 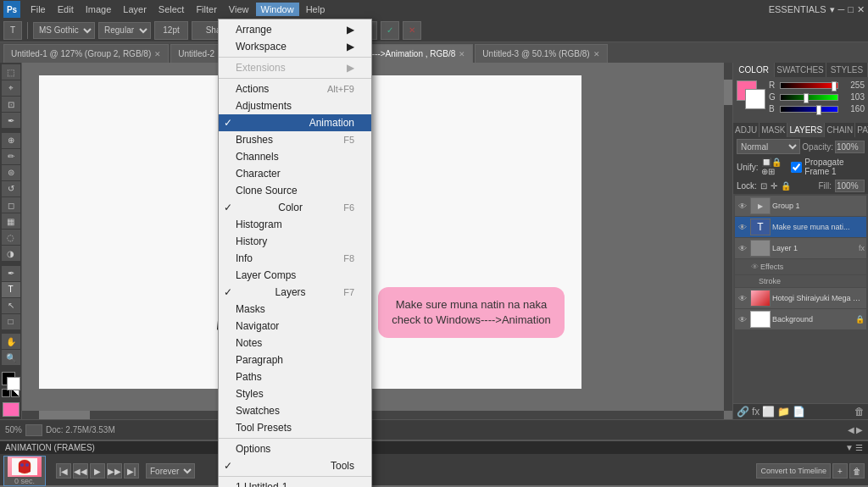 I want to click on tab-untitled3: Untitled-3 @ 50.1% (RGB/8) ✕, so click(x=541, y=53).